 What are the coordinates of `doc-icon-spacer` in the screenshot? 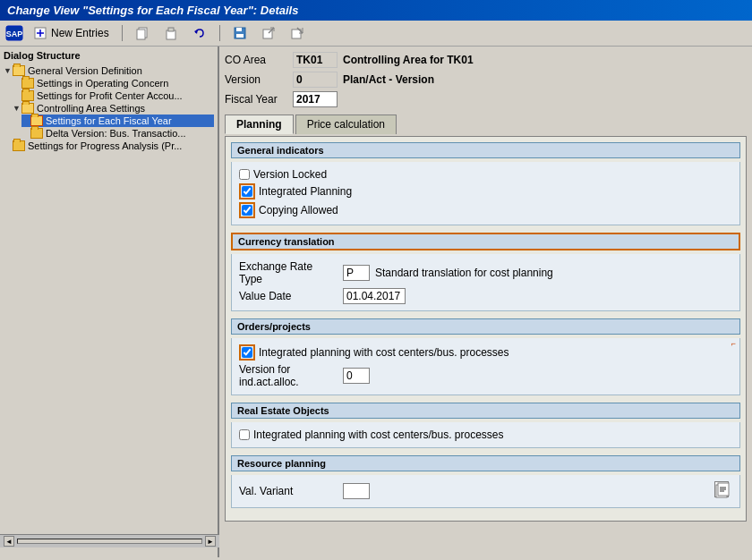 It's located at (723, 491).